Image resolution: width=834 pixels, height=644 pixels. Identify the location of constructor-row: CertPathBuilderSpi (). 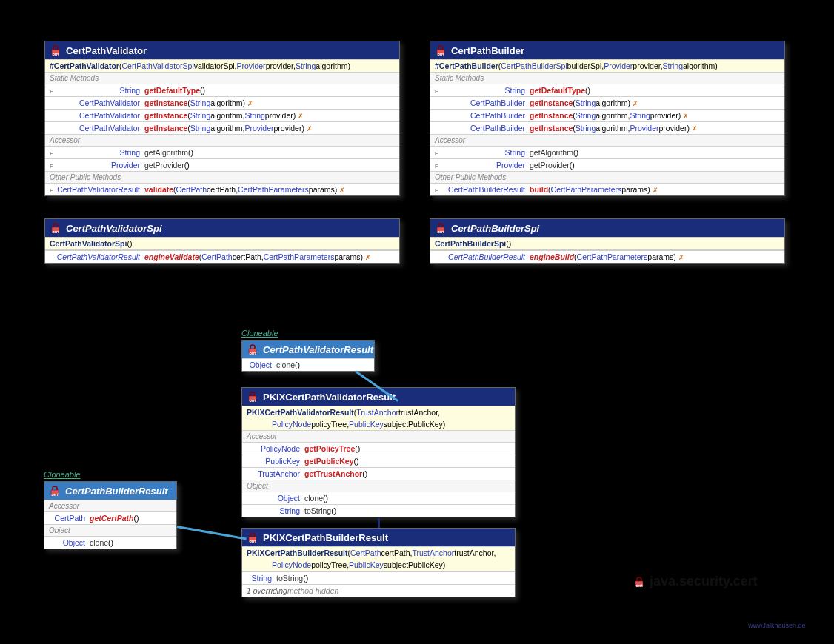
(607, 243).